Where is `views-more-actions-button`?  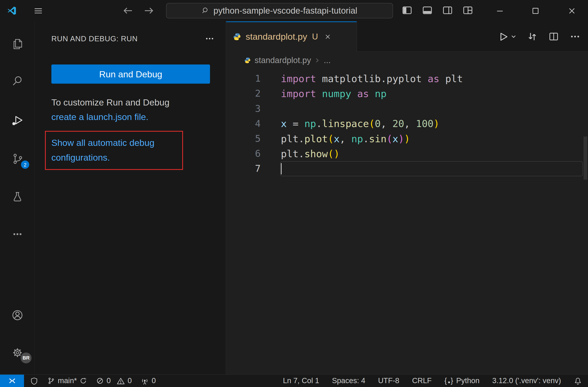
views-more-actions-button is located at coordinates (210, 39).